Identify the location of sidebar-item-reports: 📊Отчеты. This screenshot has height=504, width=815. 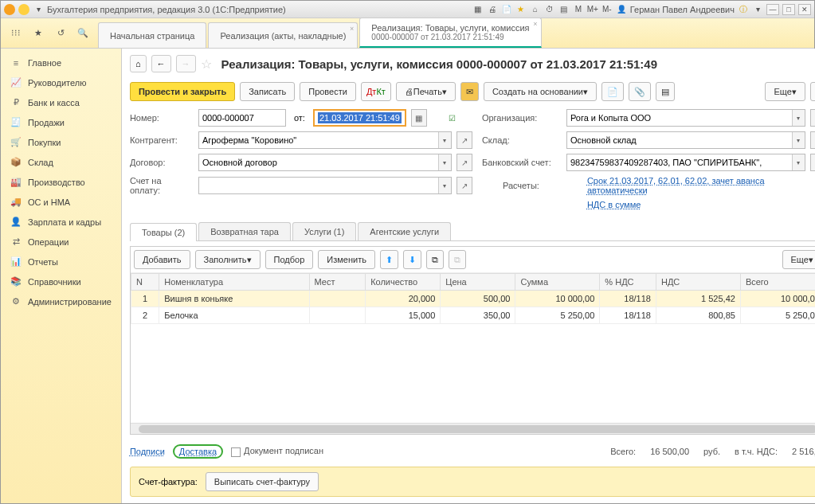
(61, 261).